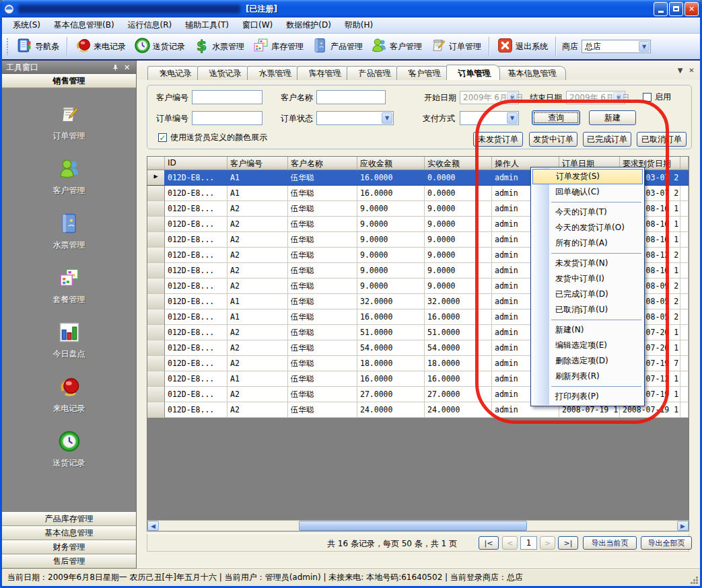  Describe the element at coordinates (588, 346) in the screenshot. I see `menu-item-edit-selected: 编辑选定项(E)` at that location.